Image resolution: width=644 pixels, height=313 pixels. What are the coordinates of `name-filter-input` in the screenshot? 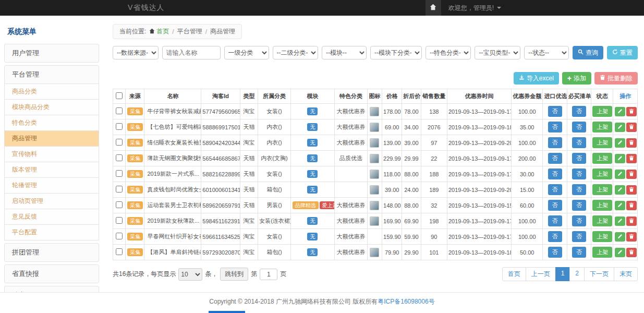 It's located at (191, 53).